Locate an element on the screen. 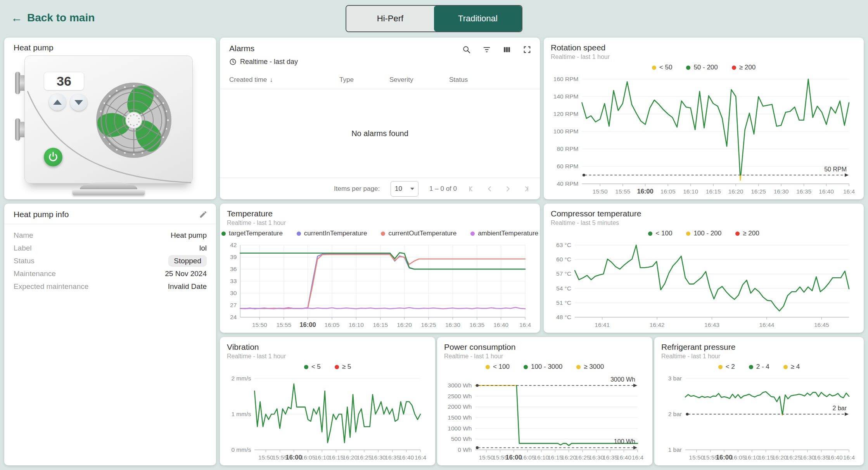  filter-icon is located at coordinates (487, 50).